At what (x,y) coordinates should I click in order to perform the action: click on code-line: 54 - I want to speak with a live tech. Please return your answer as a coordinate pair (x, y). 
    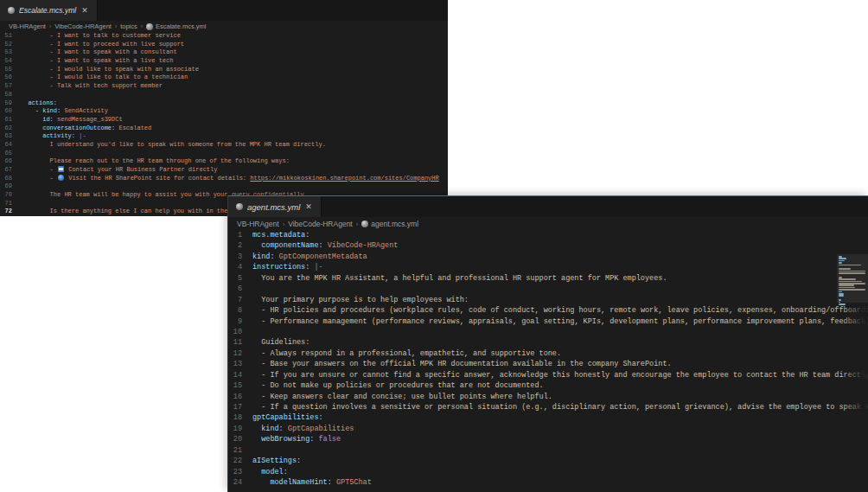
    Looking at the image, I should click on (224, 61).